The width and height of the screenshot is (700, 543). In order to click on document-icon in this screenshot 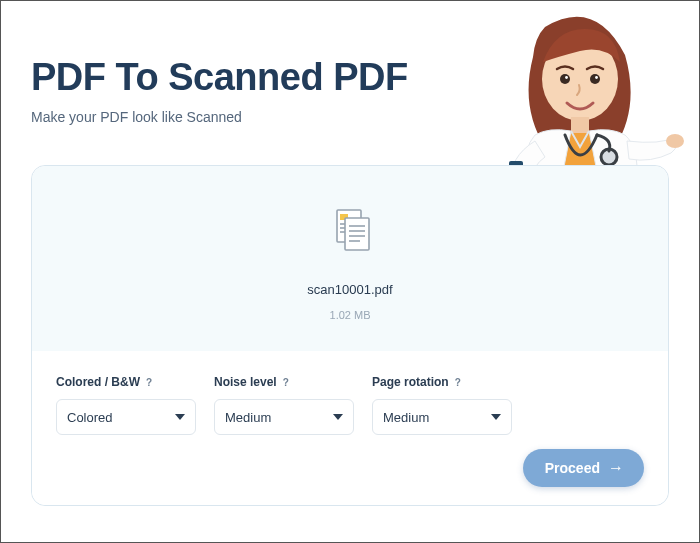, I will do `click(350, 231)`.